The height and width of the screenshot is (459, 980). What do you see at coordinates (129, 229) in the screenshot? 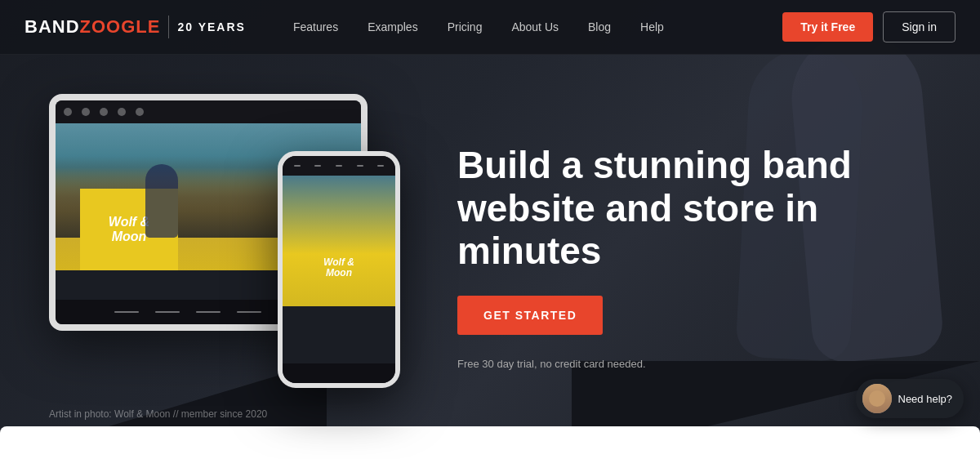
I see `tablet-wolf-moon-text: Wolf &Moon` at bounding box center [129, 229].